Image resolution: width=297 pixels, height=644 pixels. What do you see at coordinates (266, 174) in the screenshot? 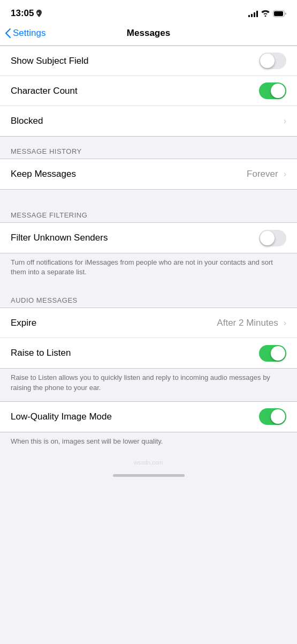
I see `keep-messages-right: Forever ›` at bounding box center [266, 174].